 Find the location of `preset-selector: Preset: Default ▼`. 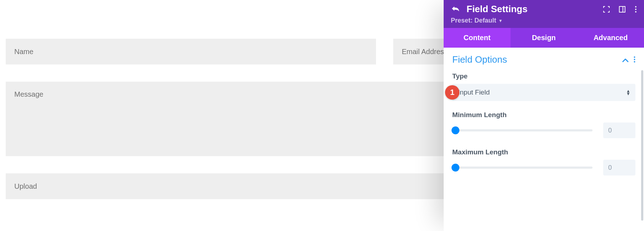

preset-selector: Preset: Default ▼ is located at coordinates (544, 21).